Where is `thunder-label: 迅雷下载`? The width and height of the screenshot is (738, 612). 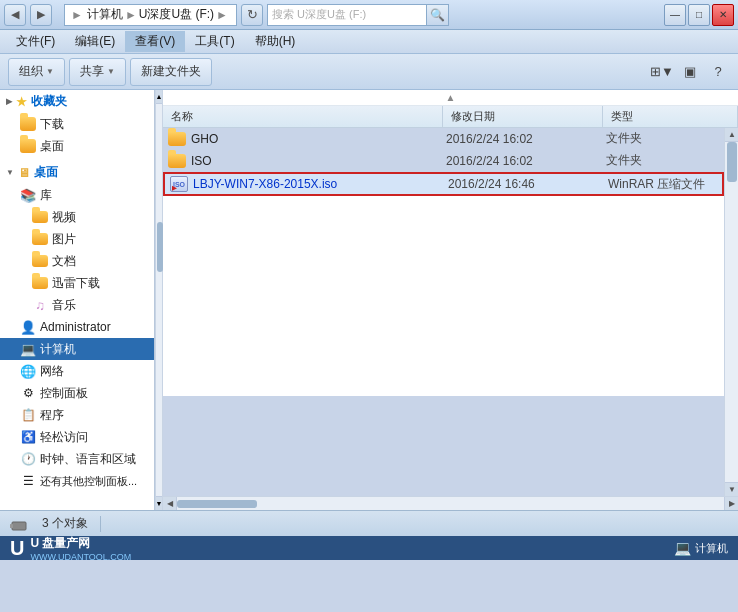 thunder-label: 迅雷下载 is located at coordinates (76, 284).